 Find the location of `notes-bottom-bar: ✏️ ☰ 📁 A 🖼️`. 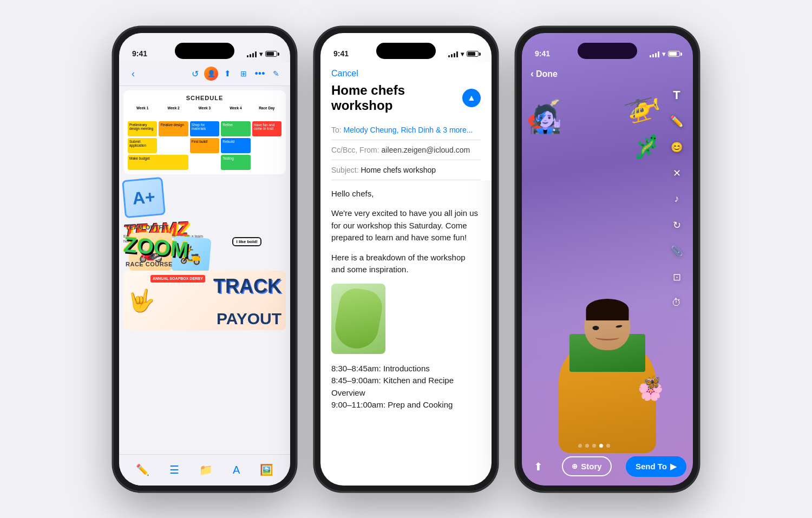

notes-bottom-bar: ✏️ ☰ 📁 A 🖼️ is located at coordinates (205, 470).